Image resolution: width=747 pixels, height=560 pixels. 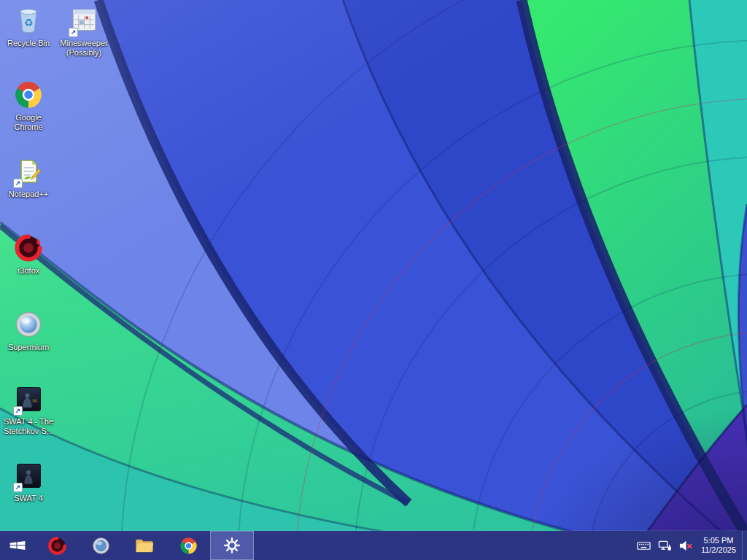 What do you see at coordinates (28, 427) in the screenshot?
I see `icon-label: SWAT 4 - The Stetchkov S...` at bounding box center [28, 427].